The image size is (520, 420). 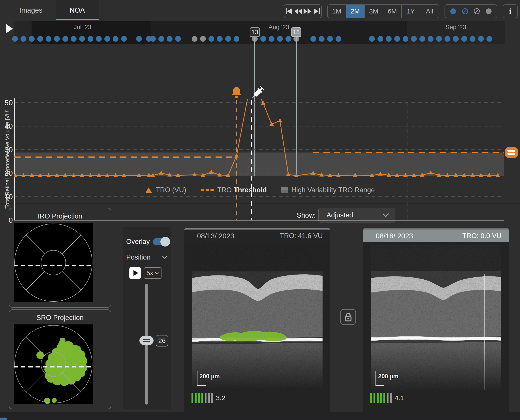 What do you see at coordinates (10, 29) in the screenshot?
I see `timeline-play-button` at bounding box center [10, 29].